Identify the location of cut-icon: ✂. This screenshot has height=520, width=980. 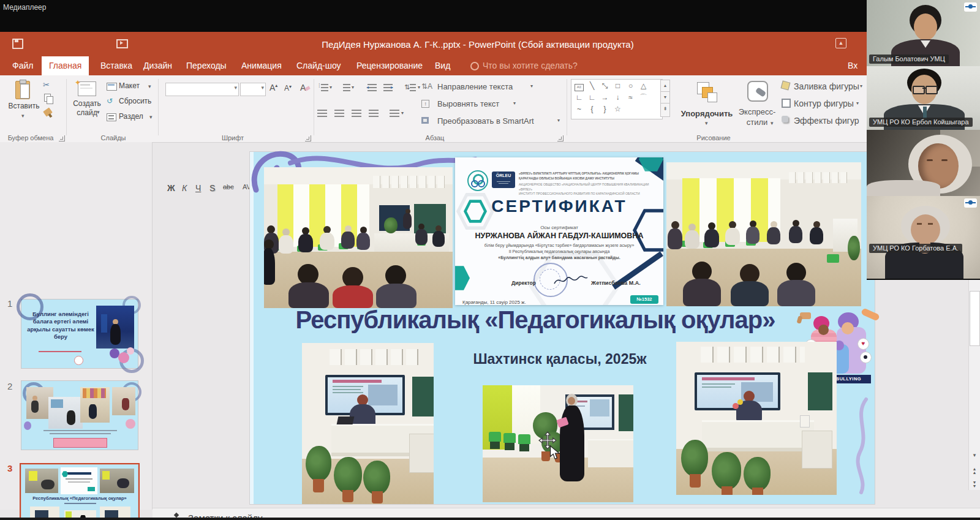
(47, 85).